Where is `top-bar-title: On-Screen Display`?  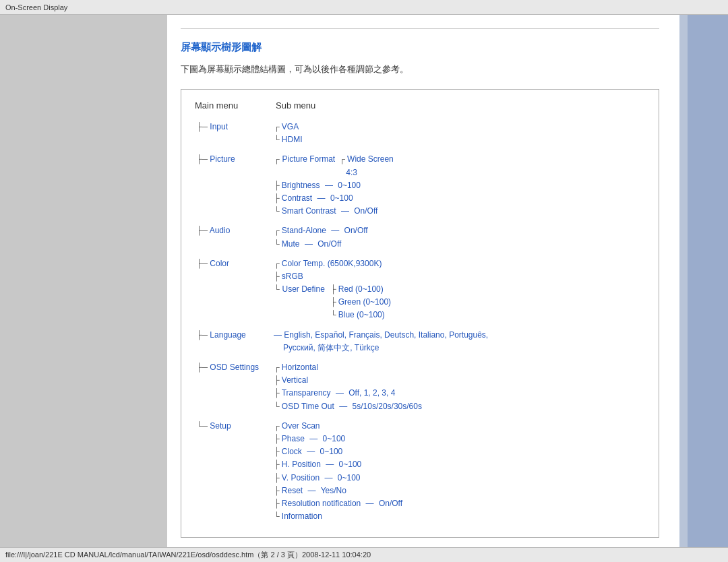 top-bar-title: On-Screen Display is located at coordinates (36, 7).